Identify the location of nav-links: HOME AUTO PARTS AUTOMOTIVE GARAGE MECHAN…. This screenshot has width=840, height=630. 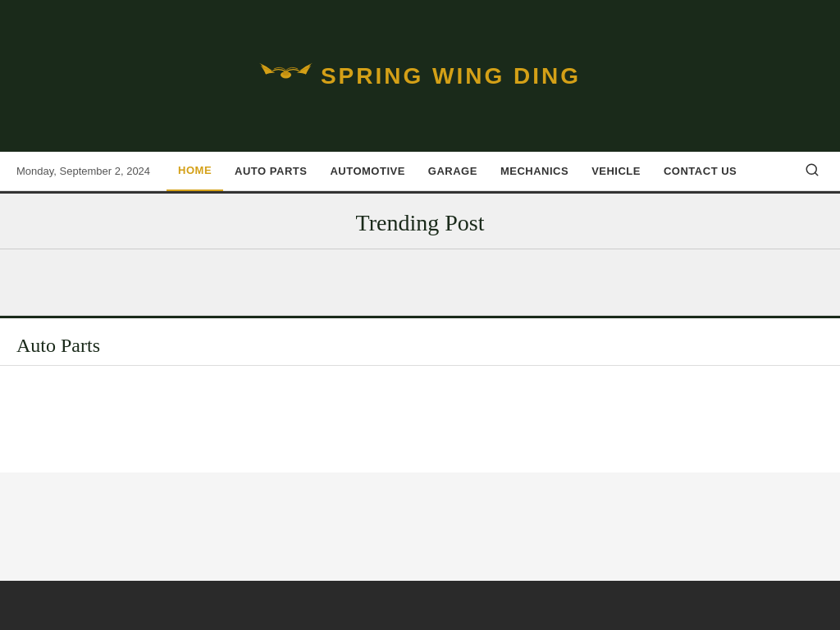
(458, 171).